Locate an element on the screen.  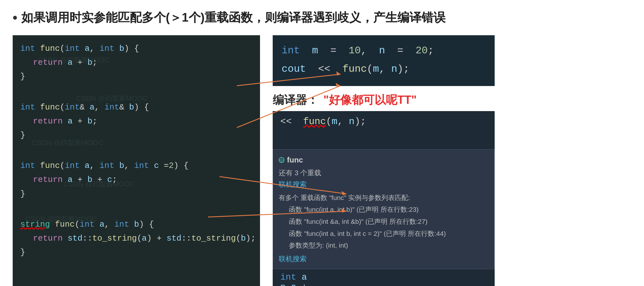
tooltip-panel: ◎ func 还有 3 个重载 联机搜索 有多个 重载函数 "func" 实例与… is located at coordinates (384, 209).